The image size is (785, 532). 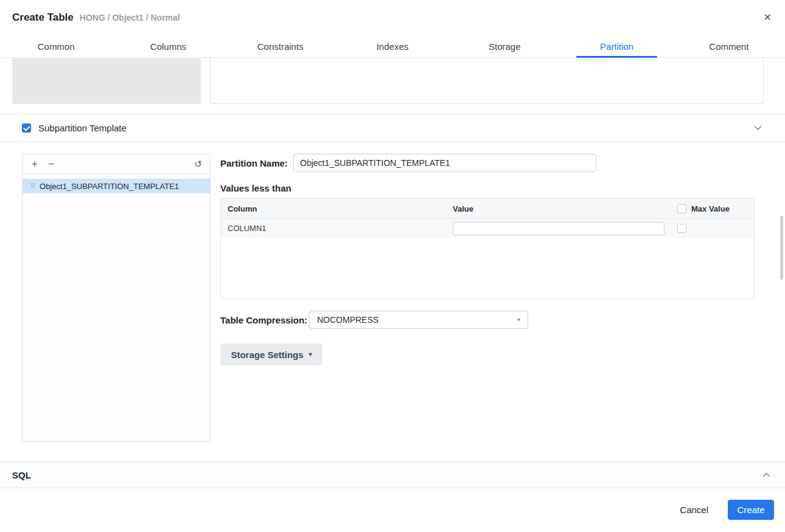 What do you see at coordinates (198, 164) in the screenshot?
I see `refresh-icon: ↺` at bounding box center [198, 164].